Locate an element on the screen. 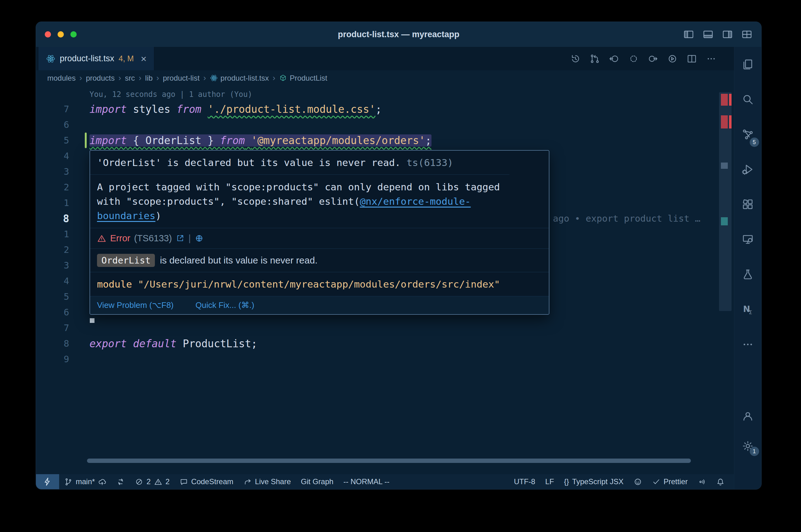  extensions-activity-item is located at coordinates (748, 204).